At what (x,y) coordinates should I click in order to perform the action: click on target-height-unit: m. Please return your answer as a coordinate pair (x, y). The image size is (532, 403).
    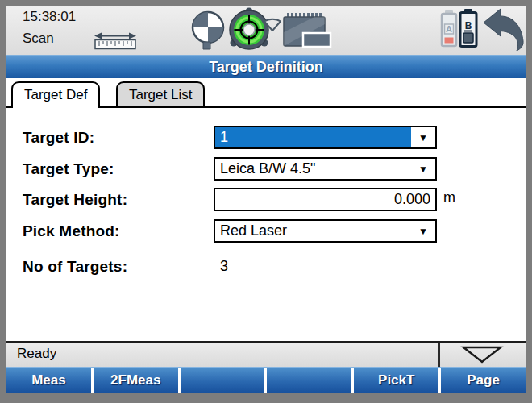
    Looking at the image, I should click on (450, 198).